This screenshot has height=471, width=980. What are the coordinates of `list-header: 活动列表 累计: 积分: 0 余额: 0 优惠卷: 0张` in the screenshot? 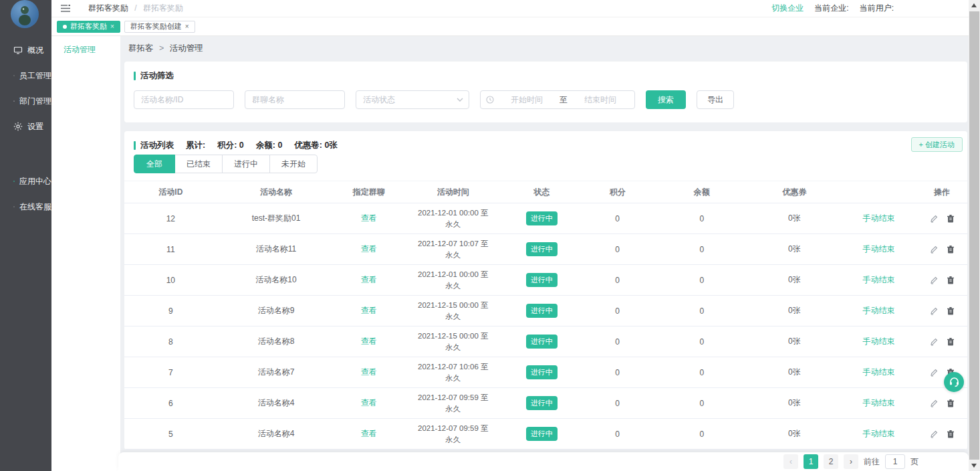 It's located at (545, 141).